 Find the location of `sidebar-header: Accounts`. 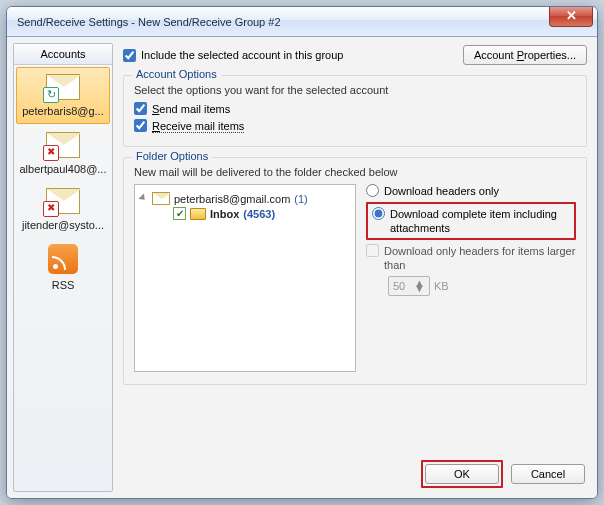

sidebar-header: Accounts is located at coordinates (63, 54).